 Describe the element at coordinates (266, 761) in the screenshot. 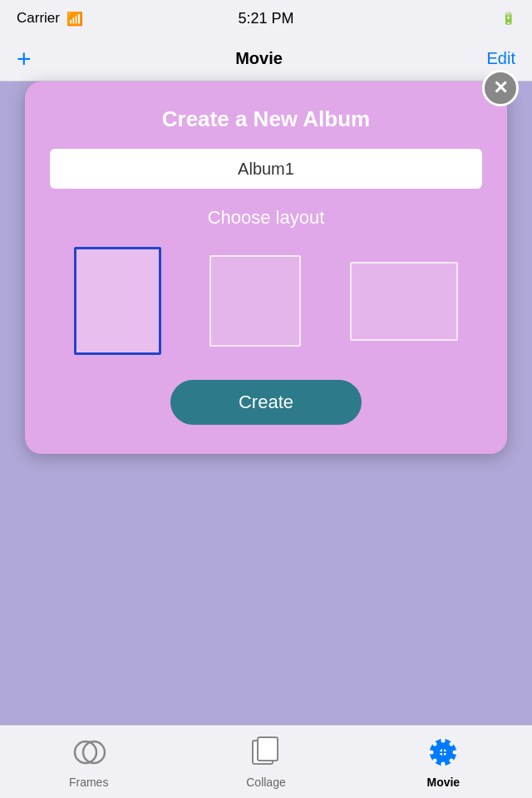

I see `tab-bar: Frames Collage` at that location.